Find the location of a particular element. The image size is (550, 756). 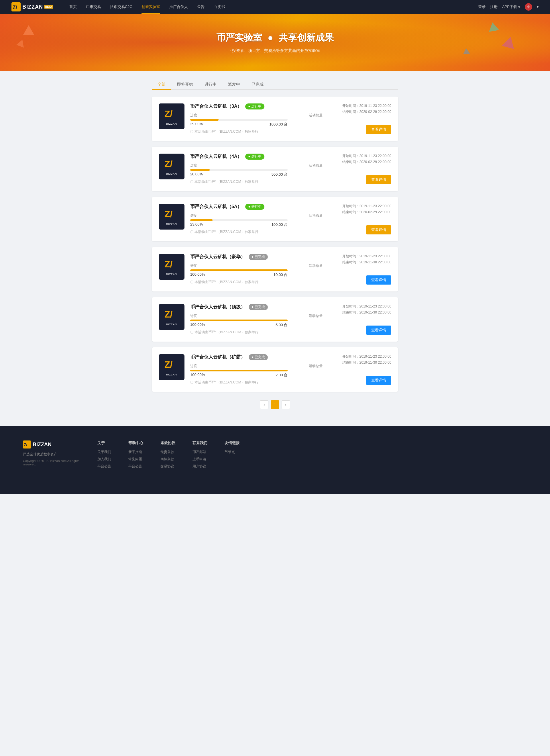

brand-name: BIZZAN is located at coordinates (33, 7).